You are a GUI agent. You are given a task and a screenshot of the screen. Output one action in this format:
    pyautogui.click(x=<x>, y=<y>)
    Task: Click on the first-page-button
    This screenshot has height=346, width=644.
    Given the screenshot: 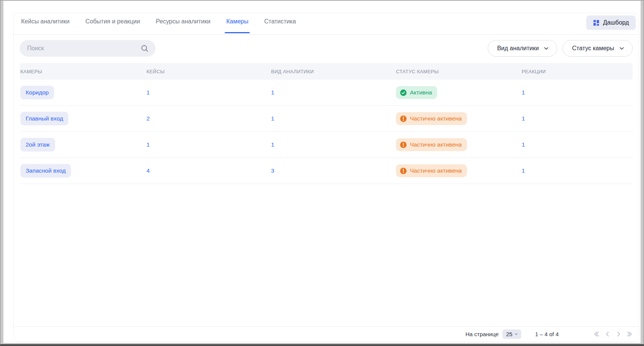 What is the action you would take?
    pyautogui.click(x=596, y=334)
    